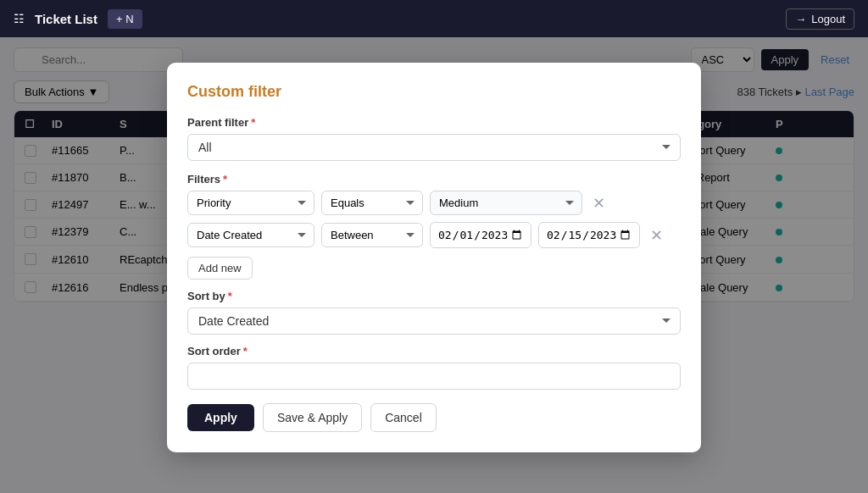  I want to click on sort-by-section: Sort by * Date Created Priority Status I…, so click(434, 312).